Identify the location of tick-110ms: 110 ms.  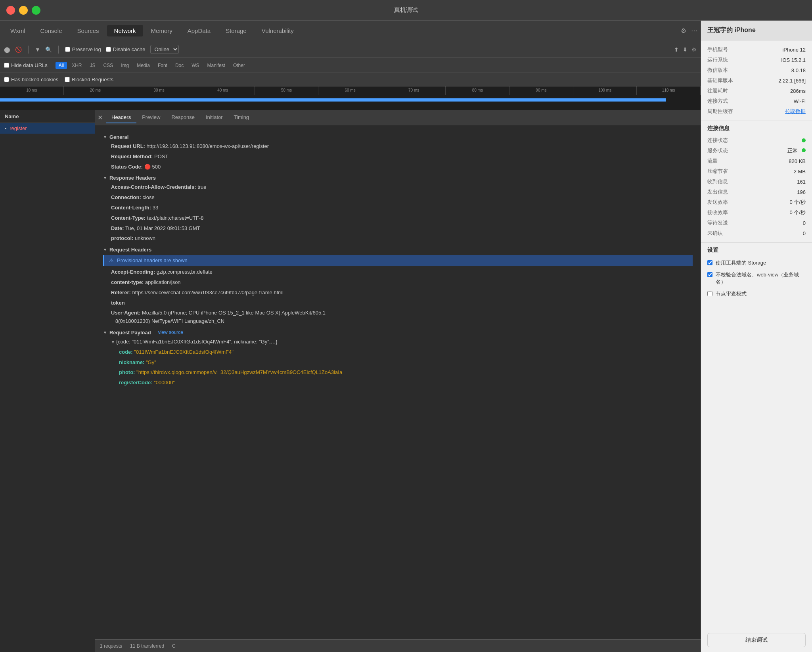
(668, 90).